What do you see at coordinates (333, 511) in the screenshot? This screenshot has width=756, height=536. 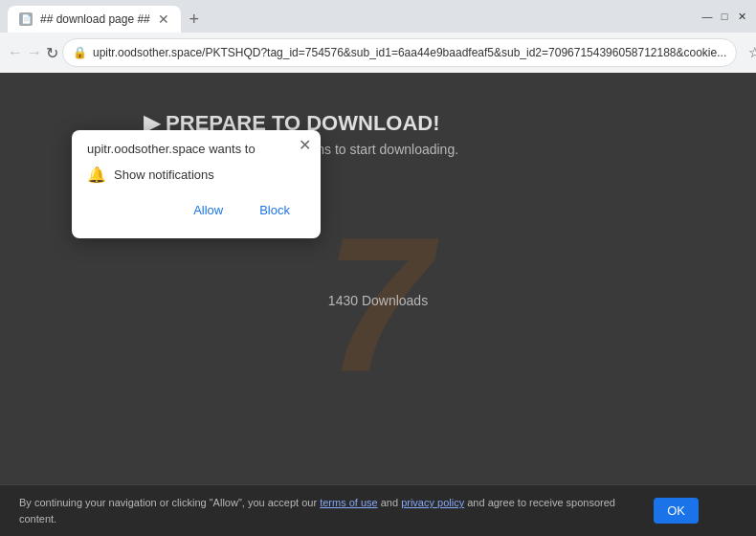 I see `consent-text: By continuing your navigation or clickin…` at bounding box center [333, 511].